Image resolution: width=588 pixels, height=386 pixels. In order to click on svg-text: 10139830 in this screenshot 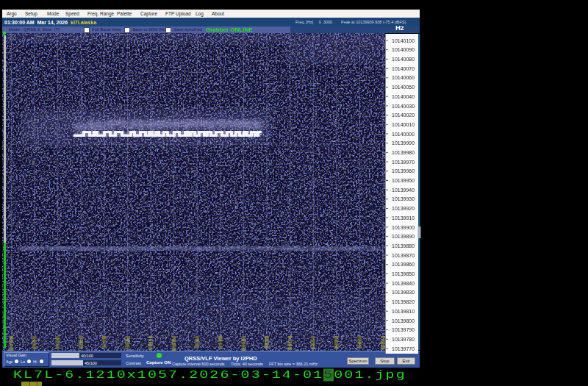, I will do `click(403, 293)`.